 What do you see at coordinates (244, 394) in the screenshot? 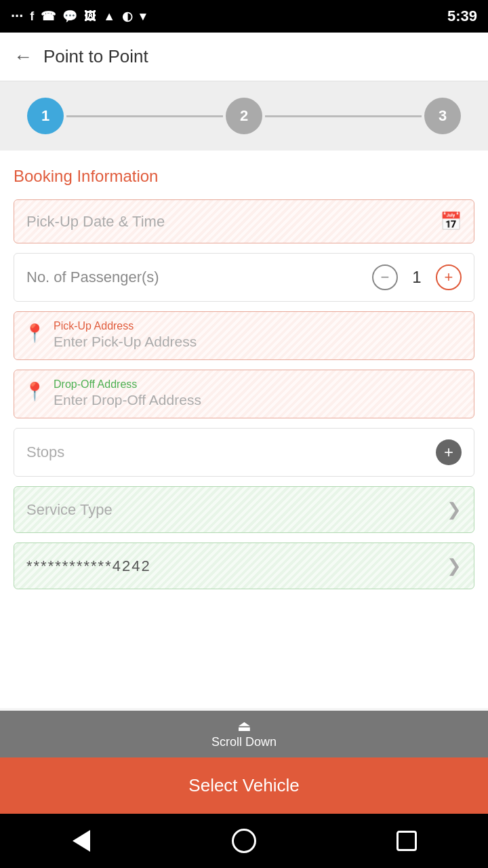
I see `dropoff-address-field: 📍 Drop-Off Address Enter Drop-Off Addres…` at bounding box center [244, 394].